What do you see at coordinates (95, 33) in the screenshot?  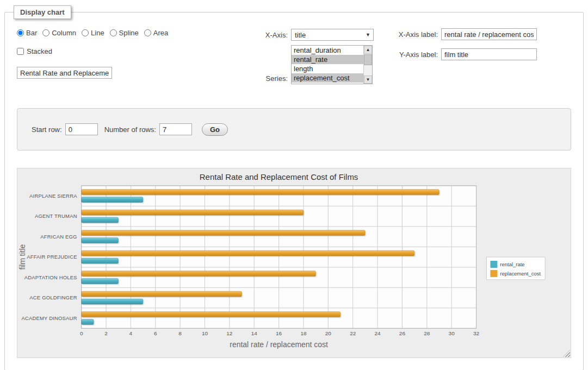 I see `chart-type-radios: BarColumnLineSplineArea` at bounding box center [95, 33].